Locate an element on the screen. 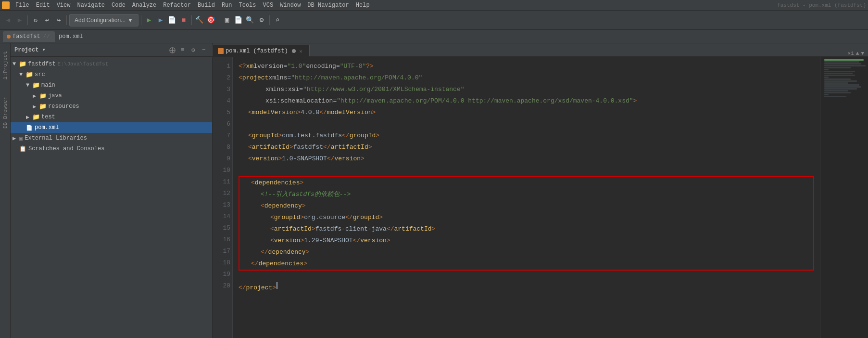 Image resolution: width=868 pixels, height=338 pixels. add-configuration-button: Add Configuration... ▼ is located at coordinates (104, 20).